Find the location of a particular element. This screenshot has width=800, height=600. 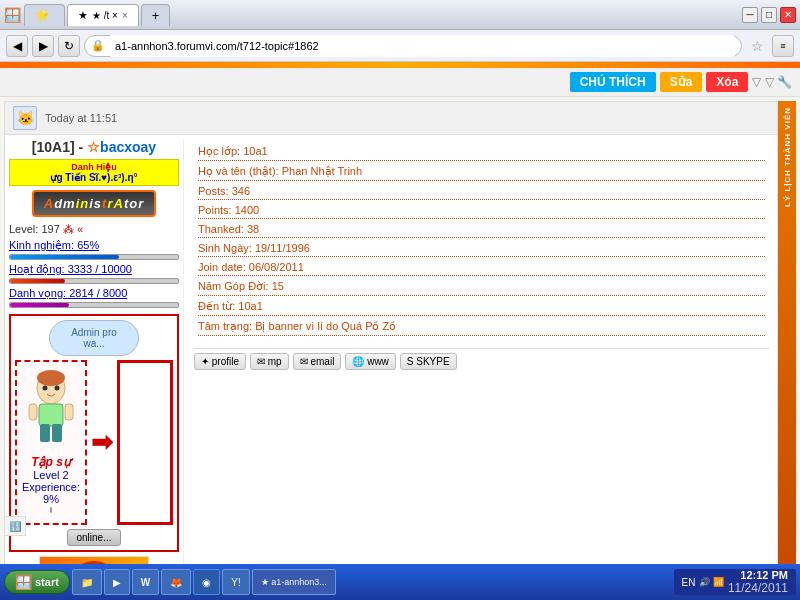

hoc-lop-row: Học lớp: 10a1 is located at coordinates (482, 153).